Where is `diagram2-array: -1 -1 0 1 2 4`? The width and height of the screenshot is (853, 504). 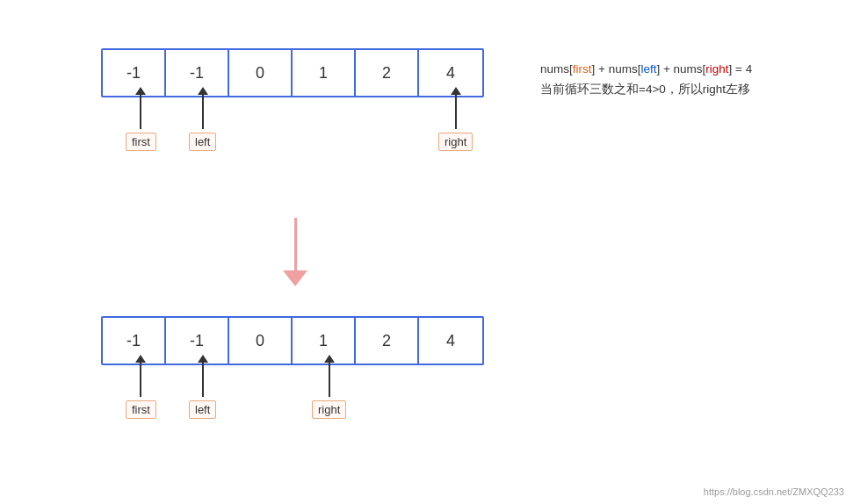
diagram2-array: -1 -1 0 1 2 4 is located at coordinates (293, 341).